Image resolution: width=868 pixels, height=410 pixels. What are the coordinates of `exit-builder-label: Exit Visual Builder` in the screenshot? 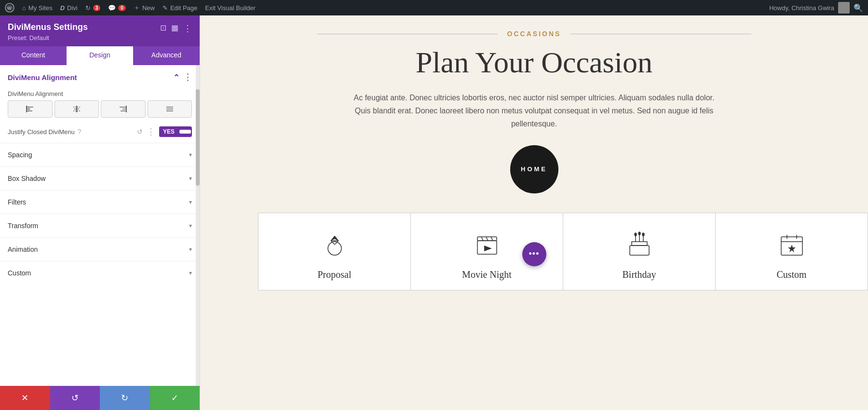 It's located at (231, 8).